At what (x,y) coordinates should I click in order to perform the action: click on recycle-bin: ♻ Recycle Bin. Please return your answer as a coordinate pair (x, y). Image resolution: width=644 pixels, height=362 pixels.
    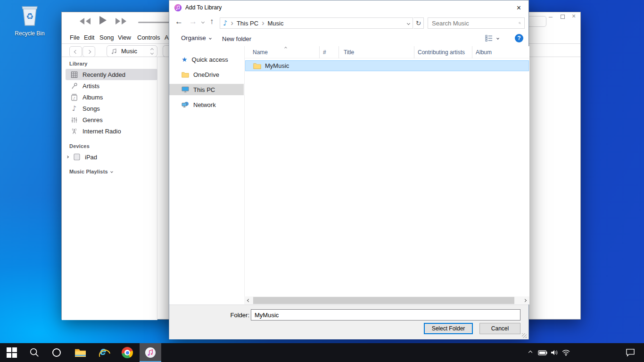
    Looking at the image, I should click on (30, 20).